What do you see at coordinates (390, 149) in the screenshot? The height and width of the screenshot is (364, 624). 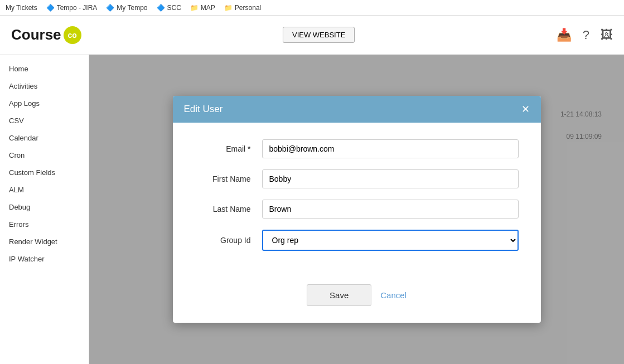 I see `email-input` at bounding box center [390, 149].